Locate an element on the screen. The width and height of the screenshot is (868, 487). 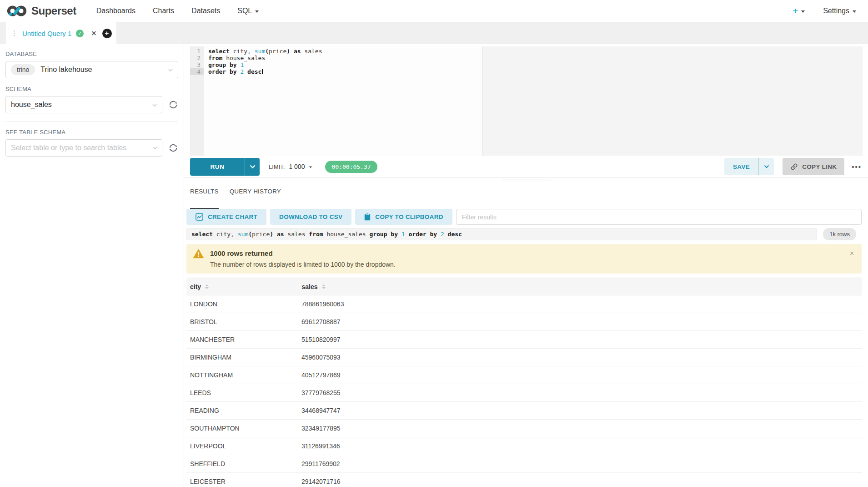
warning-icon is located at coordinates (198, 259).